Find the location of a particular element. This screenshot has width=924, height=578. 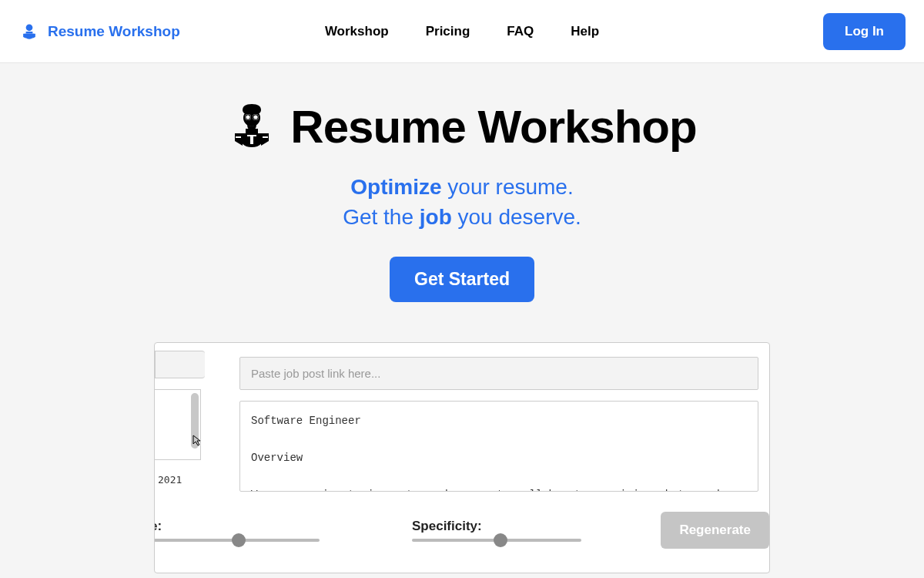

preview-sidebar-box is located at coordinates (180, 365).